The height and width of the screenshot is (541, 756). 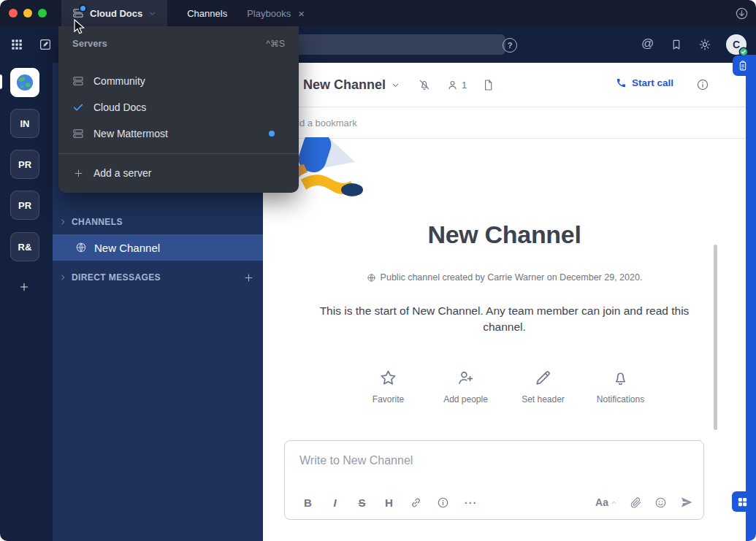 I want to click on download-update-button, so click(x=742, y=13).